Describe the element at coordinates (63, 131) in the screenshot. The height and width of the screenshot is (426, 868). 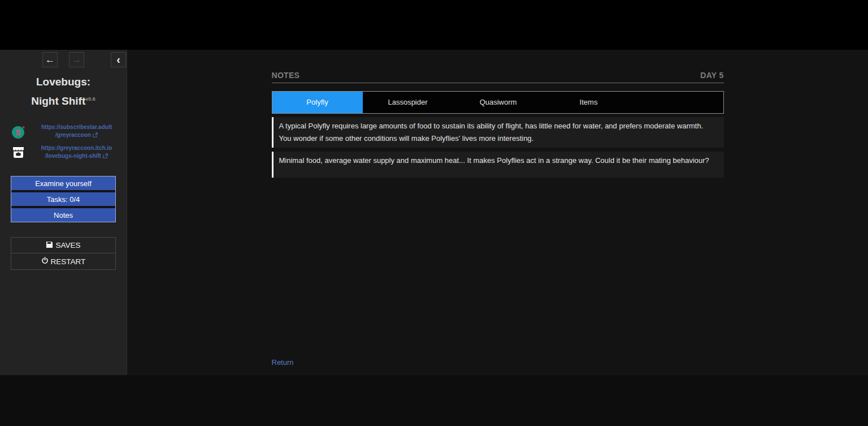
I see `subscribestar-link-row: S A https://subscribestar.adult /greyrac…` at that location.